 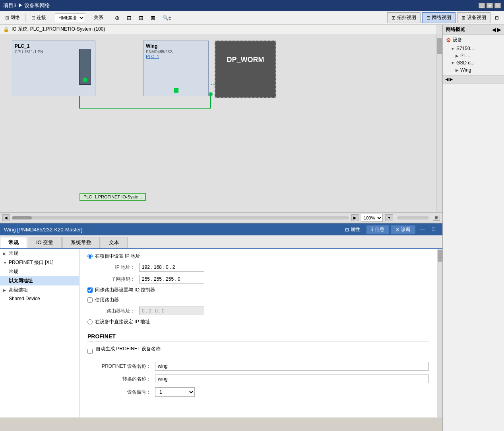 I want to click on subnet-mask-row: 子网掩码：, so click(x=258, y=279).